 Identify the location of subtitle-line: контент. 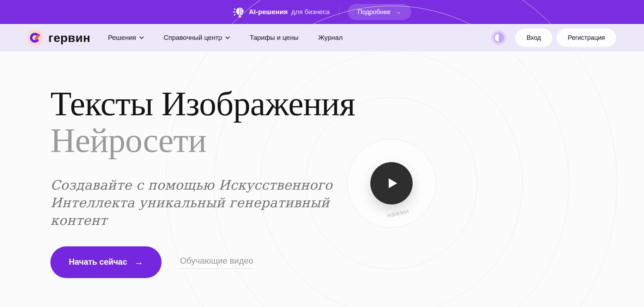
(347, 221).